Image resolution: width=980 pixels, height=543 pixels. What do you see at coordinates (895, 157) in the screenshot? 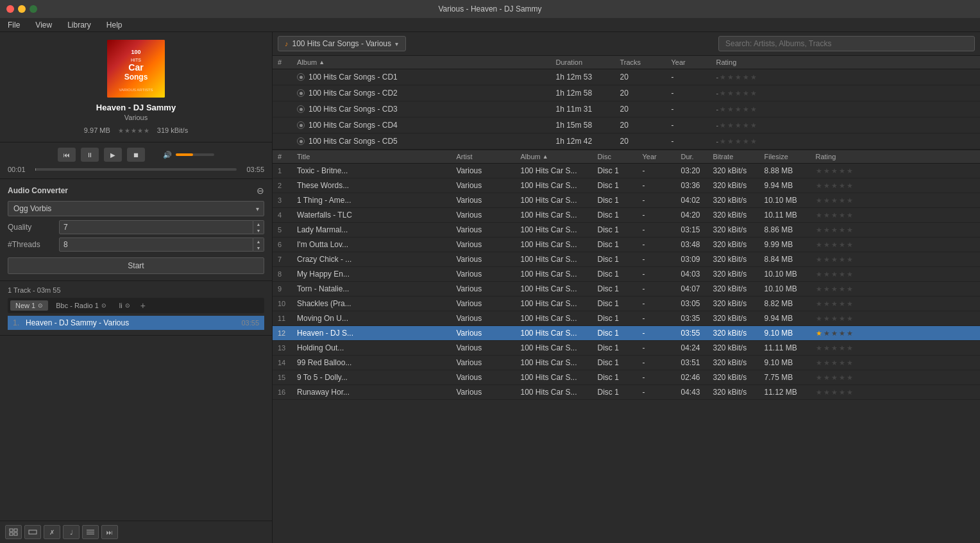
I see `tracks-col-rating: Rating` at bounding box center [895, 157].